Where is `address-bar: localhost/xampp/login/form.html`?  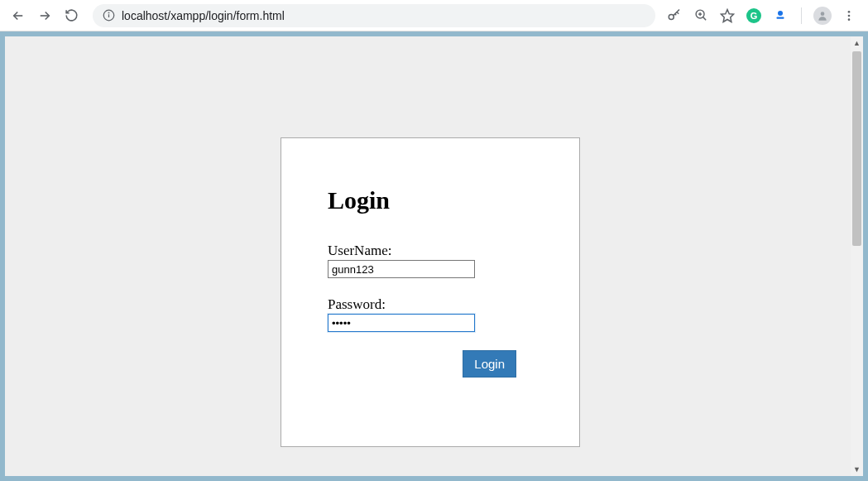
address-bar: localhost/xampp/login/form.html is located at coordinates (374, 16).